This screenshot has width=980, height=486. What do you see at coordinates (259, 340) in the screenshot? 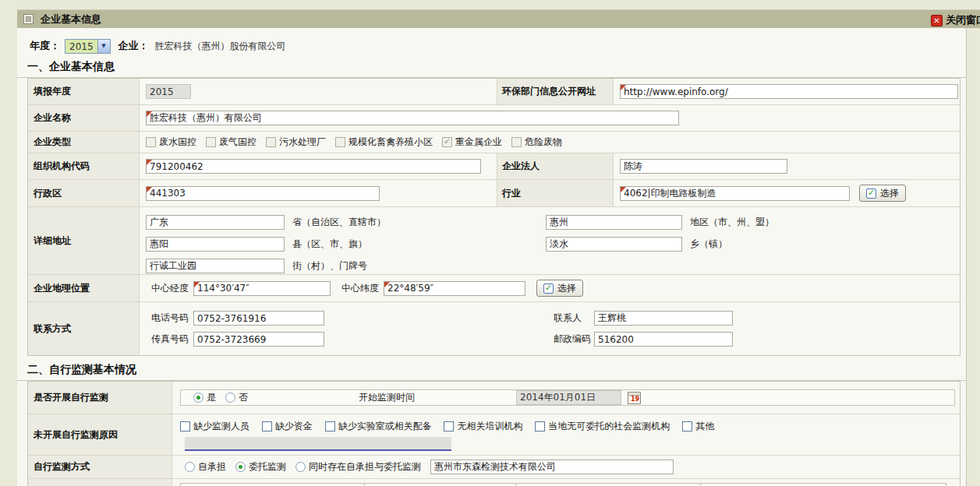
I see `fax-input` at bounding box center [259, 340].